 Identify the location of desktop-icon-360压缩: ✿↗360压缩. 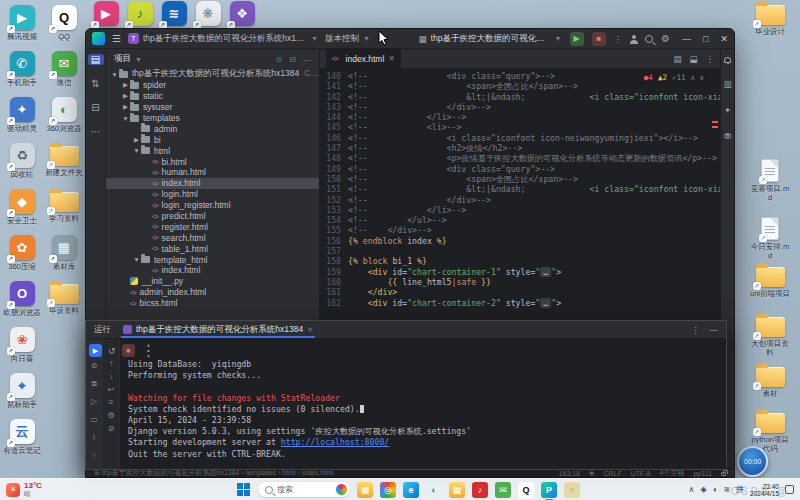
(22, 254).